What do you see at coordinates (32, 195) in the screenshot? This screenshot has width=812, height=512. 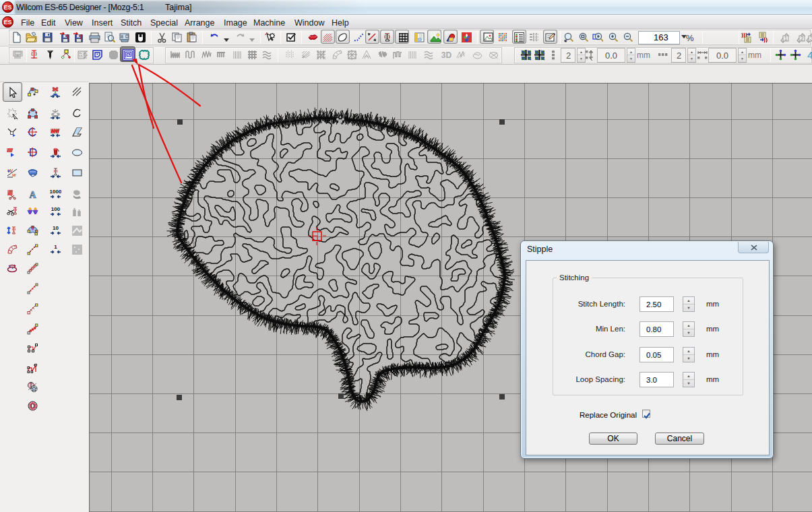 I see `svg-text: A` at bounding box center [32, 195].